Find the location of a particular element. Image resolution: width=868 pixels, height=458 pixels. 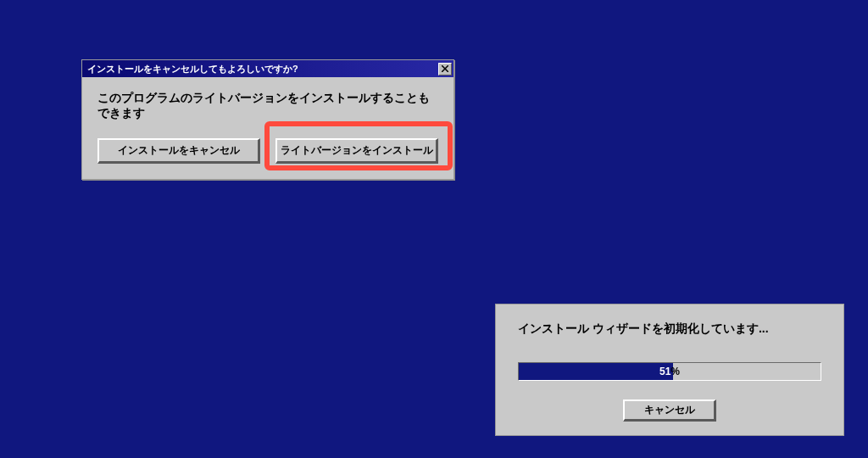

progress-body: インストール ウィザードを初期化しています... 51% キャンセル is located at coordinates (670, 370).